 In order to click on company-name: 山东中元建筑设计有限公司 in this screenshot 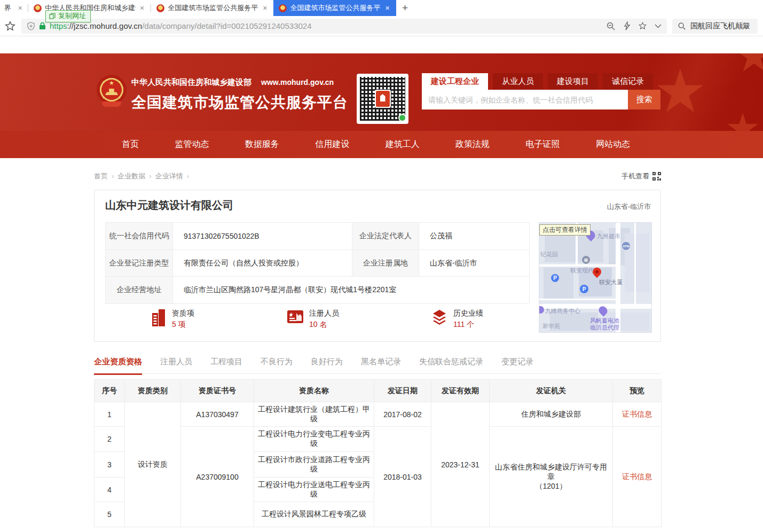, I will do `click(169, 205)`.